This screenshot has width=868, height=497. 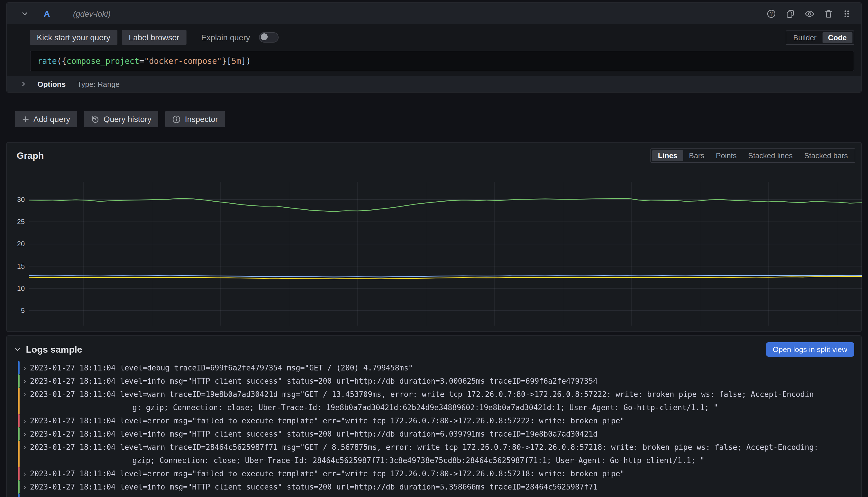 What do you see at coordinates (442, 61) in the screenshot?
I see `query-code-input: rate({compose_project="docker-compose"}[…` at bounding box center [442, 61].